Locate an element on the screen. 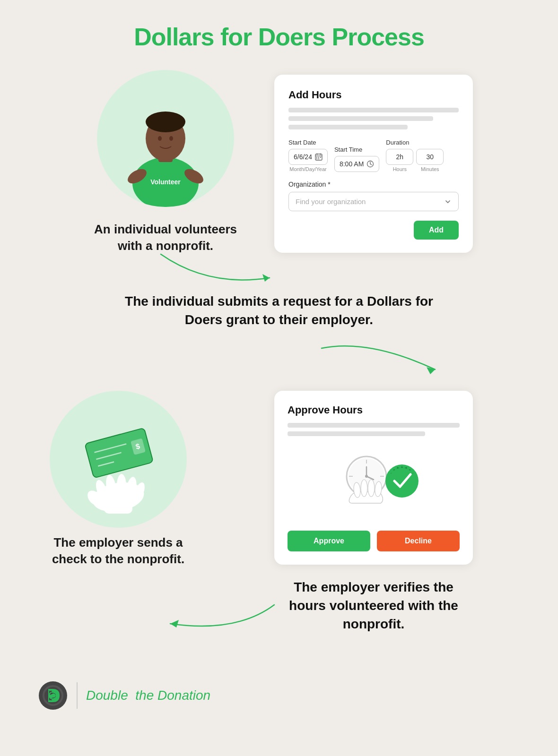 The height and width of the screenshot is (756, 558). volunteer-svg: Volunteer is located at coordinates (166, 141).